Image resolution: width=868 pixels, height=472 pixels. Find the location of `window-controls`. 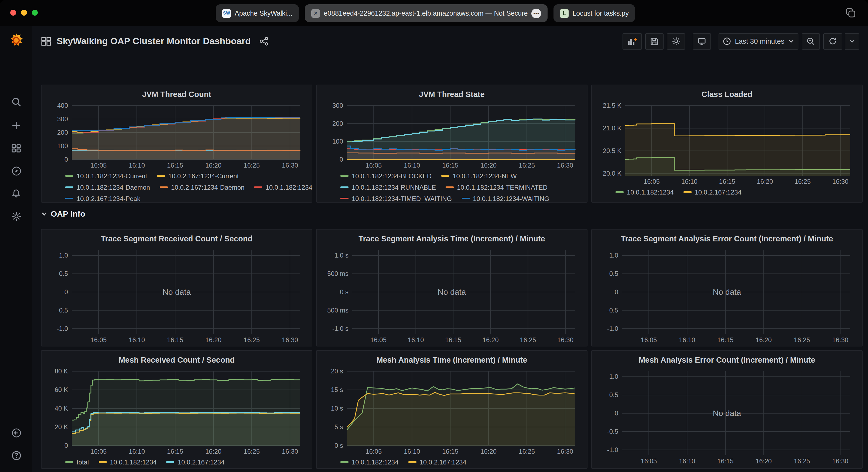

window-controls is located at coordinates (24, 13).